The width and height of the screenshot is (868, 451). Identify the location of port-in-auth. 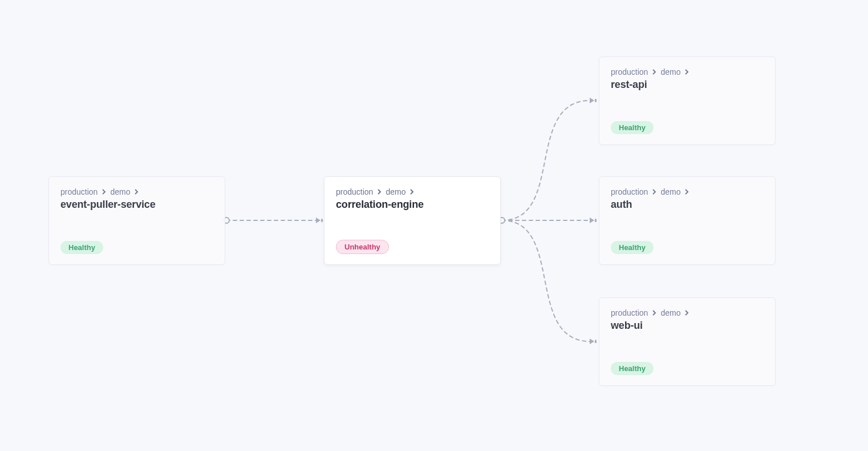
(593, 220).